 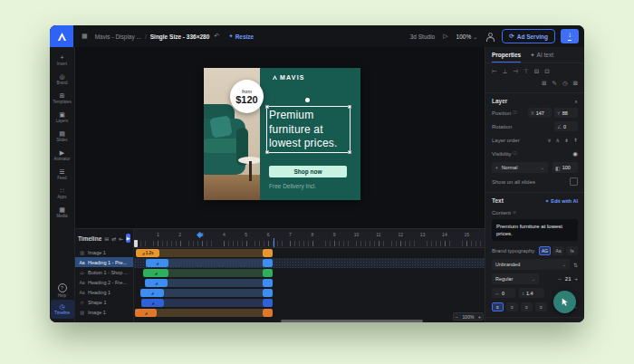 What do you see at coordinates (62, 290) in the screenshot?
I see `sidebar-item-help: ? Help` at bounding box center [62, 290].